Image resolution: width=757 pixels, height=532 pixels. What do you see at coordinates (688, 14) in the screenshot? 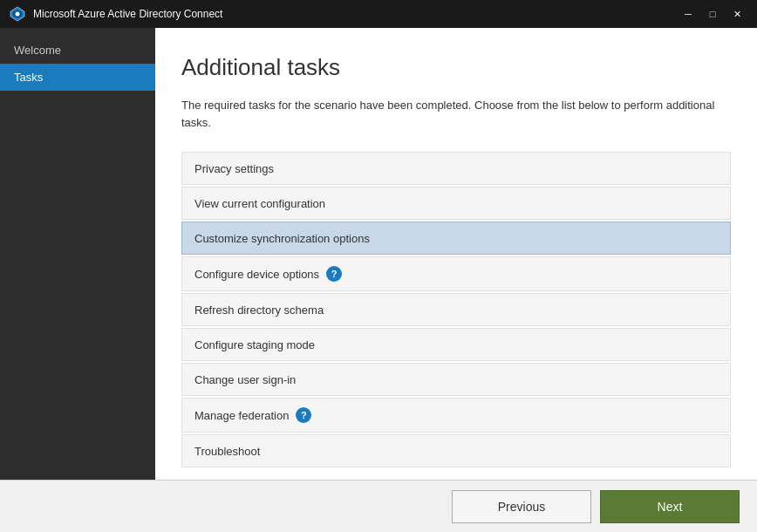
I see `minimize-button: ─` at bounding box center [688, 14].